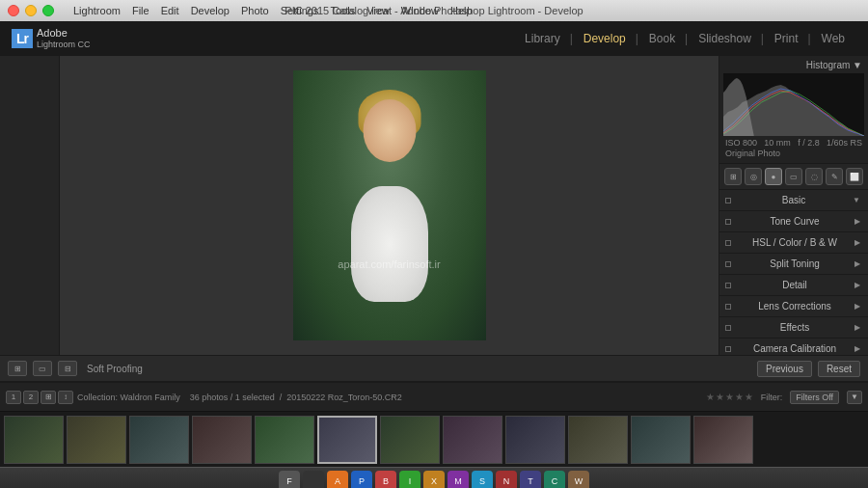 The width and height of the screenshot is (868, 488). I want to click on view-survey-btn: ⊟, so click(68, 368).